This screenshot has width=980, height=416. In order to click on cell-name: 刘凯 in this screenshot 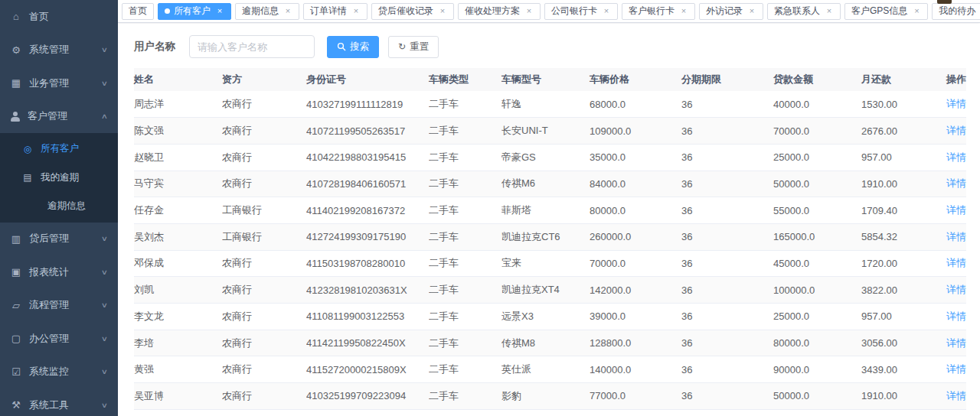, I will do `click(178, 291)`.